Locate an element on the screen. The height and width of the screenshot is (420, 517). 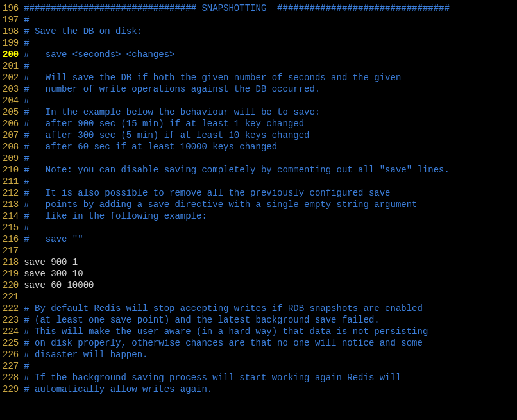
code-line: # on disk properly, otherwise chances ar… is located at coordinates (271, 343).